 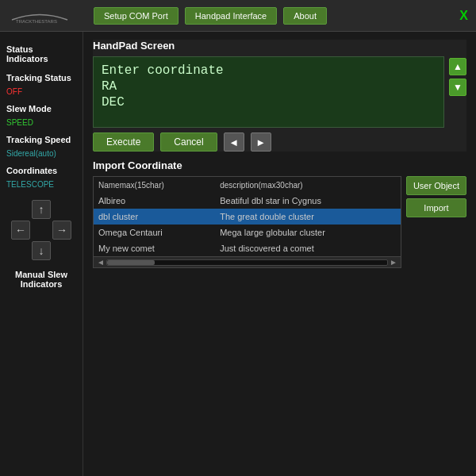 I want to click on row-2-name: Omega Centauri, so click(x=154, y=232).